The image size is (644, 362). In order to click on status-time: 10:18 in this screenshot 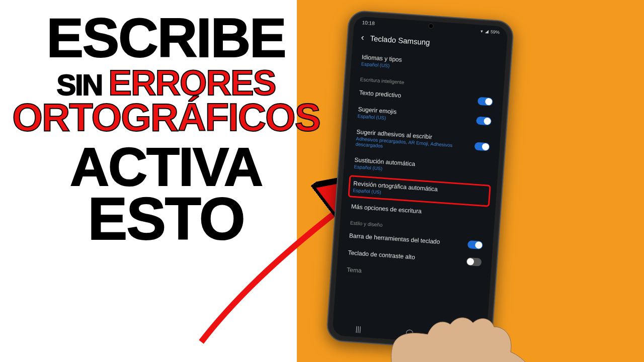, I will do `click(368, 23)`.